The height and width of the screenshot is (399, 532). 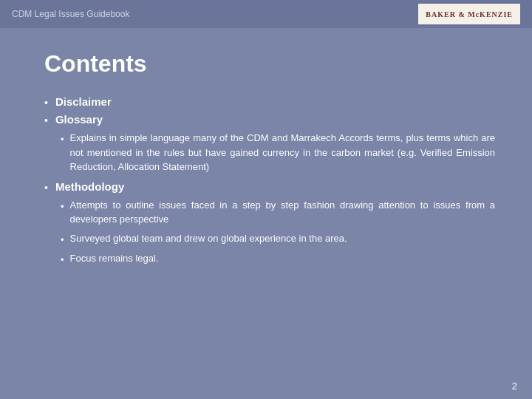 I want to click on glossary-label: Glossary, so click(x=79, y=120).